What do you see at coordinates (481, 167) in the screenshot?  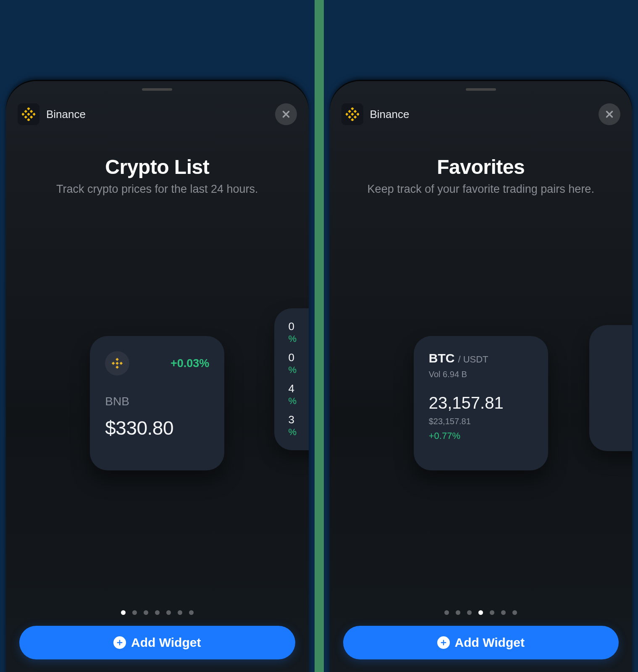 I see `widget-title: Favorites` at bounding box center [481, 167].